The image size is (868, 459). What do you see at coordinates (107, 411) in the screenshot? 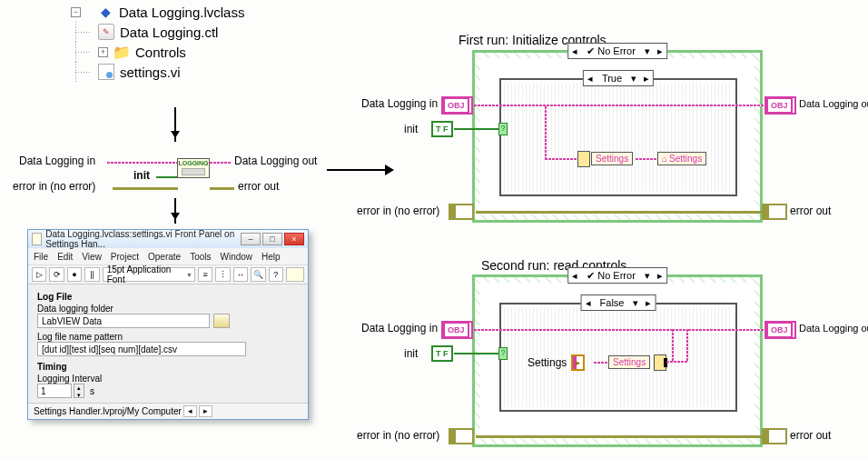
I see `status-path: Settings Handler.lvproj/My Computer` at bounding box center [107, 411].